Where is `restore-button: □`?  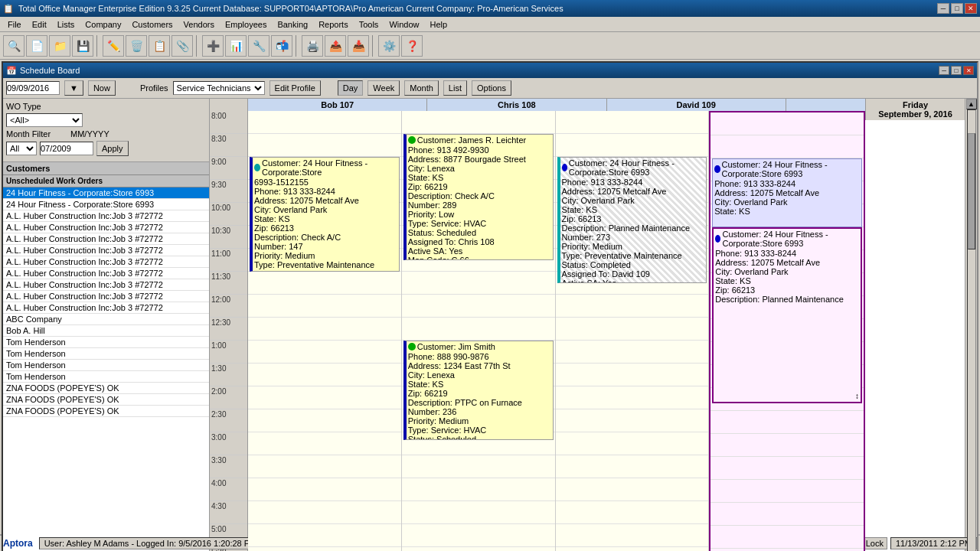 restore-button: □ is located at coordinates (957, 8).